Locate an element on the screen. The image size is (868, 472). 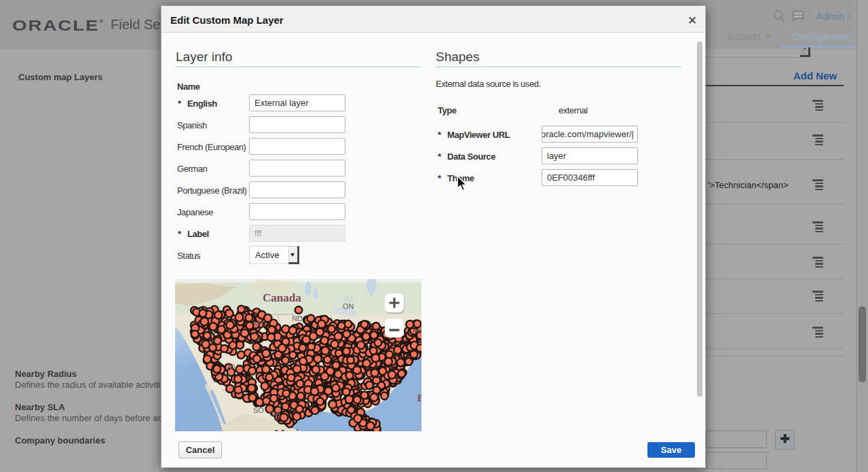
svg-text: MT is located at coordinates (259, 324).